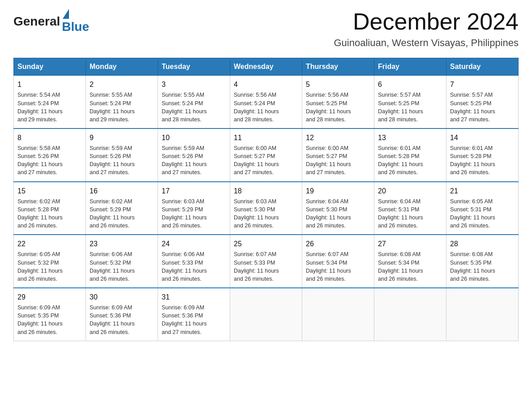  What do you see at coordinates (194, 267) in the screenshot?
I see `day-info: Sunrise: 6:06 AMSunset: 5:33 PMDaylight:…` at bounding box center [194, 267].